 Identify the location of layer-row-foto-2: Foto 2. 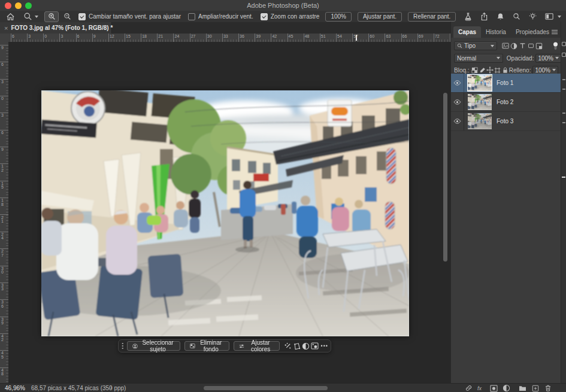
(506, 102).